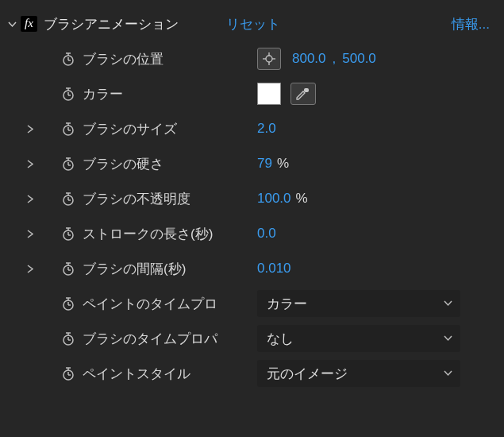 The image size is (504, 437). I want to click on value-brush-opacity: 100.0%, so click(381, 199).